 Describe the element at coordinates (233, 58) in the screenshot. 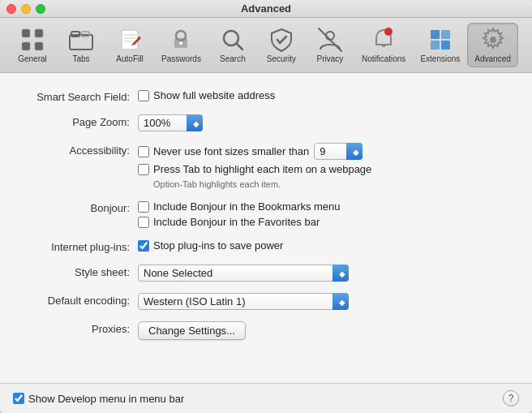

I see `search-label: Search` at that location.